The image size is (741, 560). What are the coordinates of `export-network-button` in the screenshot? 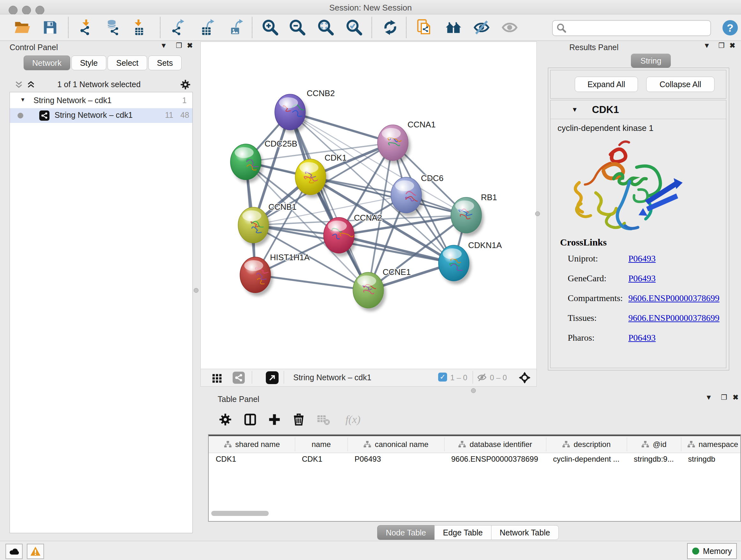 It's located at (178, 27).